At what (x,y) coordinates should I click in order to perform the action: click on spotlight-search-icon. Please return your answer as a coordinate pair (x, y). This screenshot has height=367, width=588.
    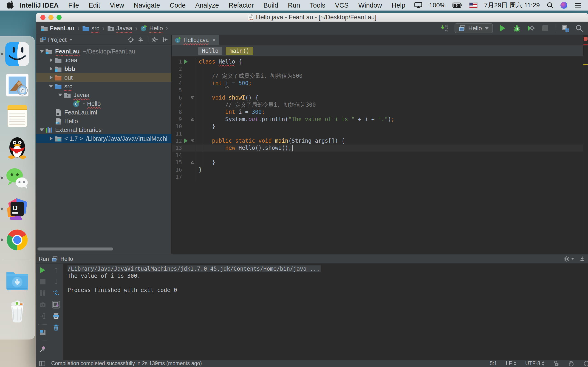
    Looking at the image, I should click on (550, 5).